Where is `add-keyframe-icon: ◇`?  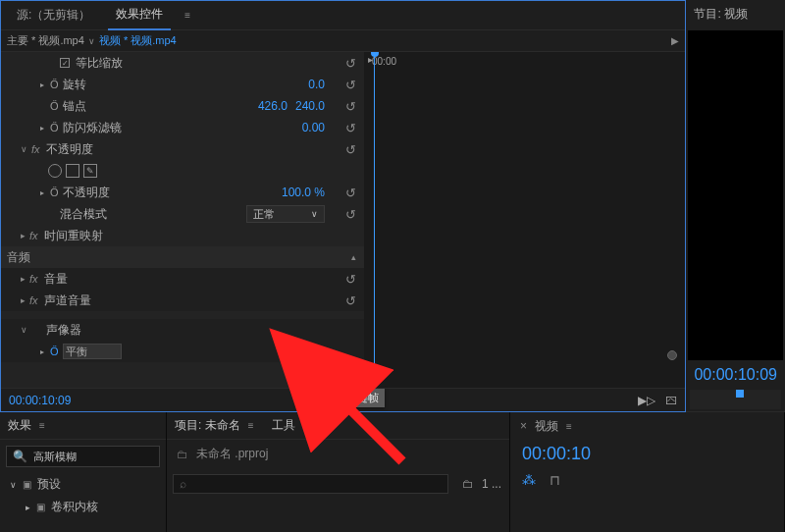 add-keyframe-icon: ◇ is located at coordinates (310, 351).